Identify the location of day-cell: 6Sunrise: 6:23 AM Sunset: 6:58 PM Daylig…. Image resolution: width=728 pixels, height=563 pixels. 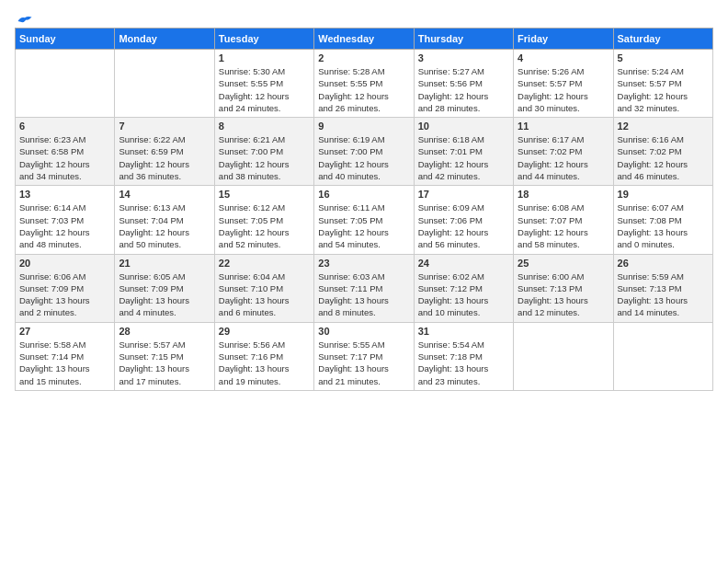
(65, 152).